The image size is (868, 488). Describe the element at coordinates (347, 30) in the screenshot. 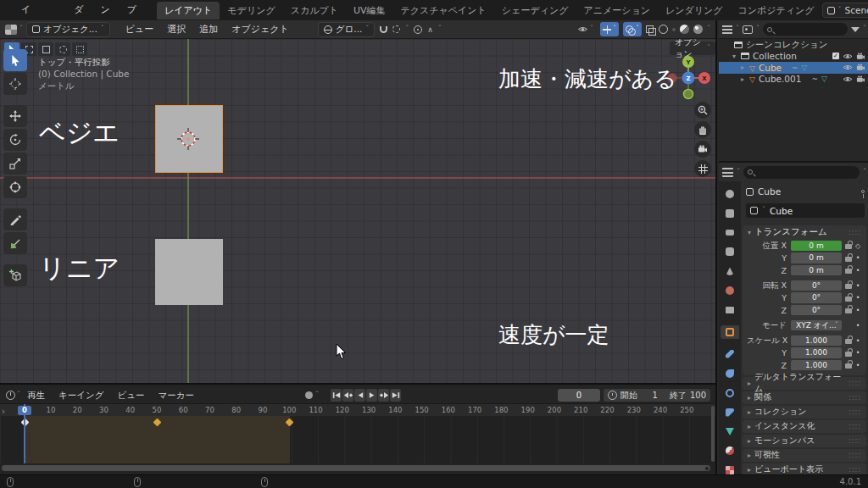

I see `orientation-selector: グロ... ˇ` at that location.